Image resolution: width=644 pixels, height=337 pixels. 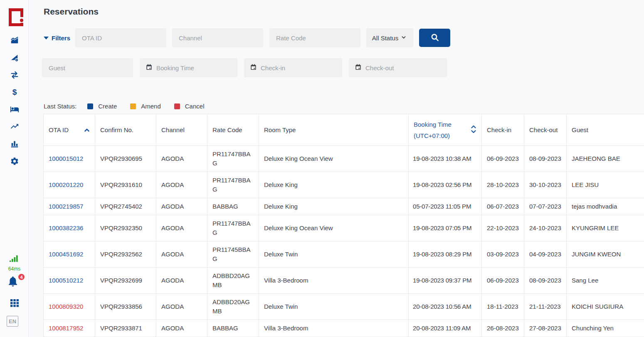 What do you see at coordinates (69, 130) in the screenshot?
I see `col-header-ota-id: OTA ID` at bounding box center [69, 130].